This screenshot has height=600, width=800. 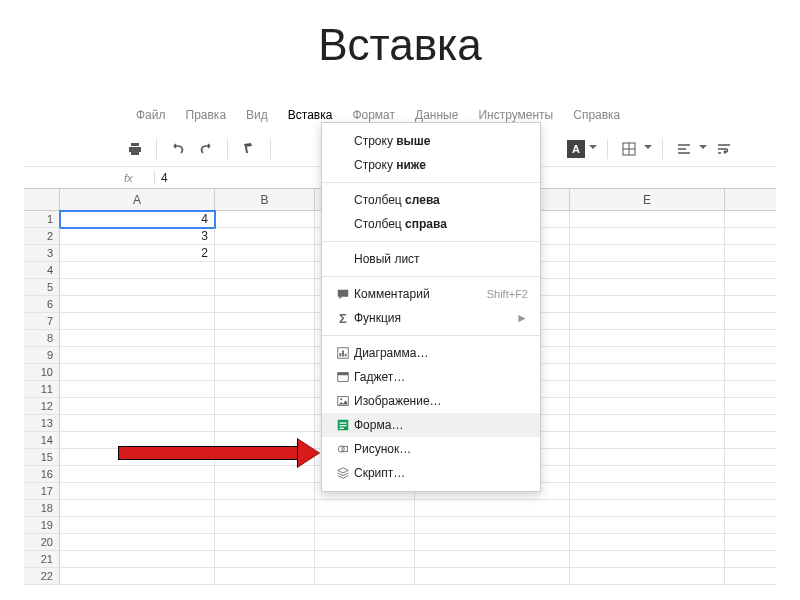 I want to click on menu-col-left: Столбец слева, so click(x=431, y=200).